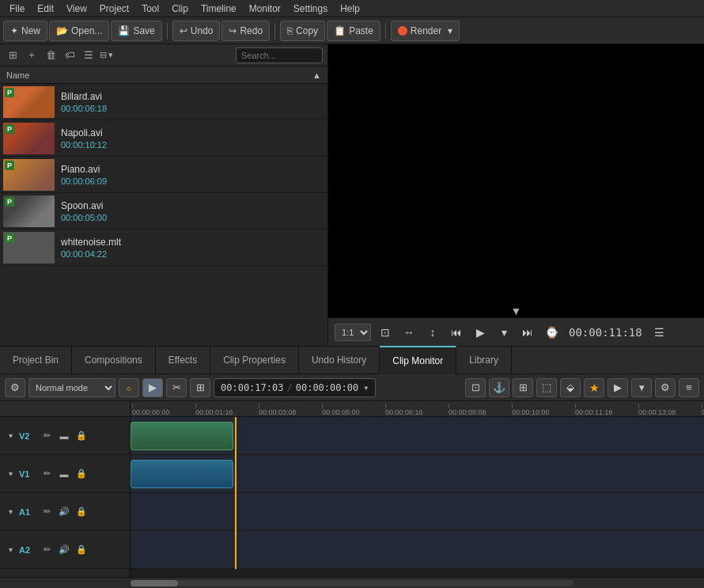 Image resolution: width=704 pixels, height=588 pixels. Describe the element at coordinates (227, 410) in the screenshot. I see `ruler-mark: 00:00:01:16` at that location.